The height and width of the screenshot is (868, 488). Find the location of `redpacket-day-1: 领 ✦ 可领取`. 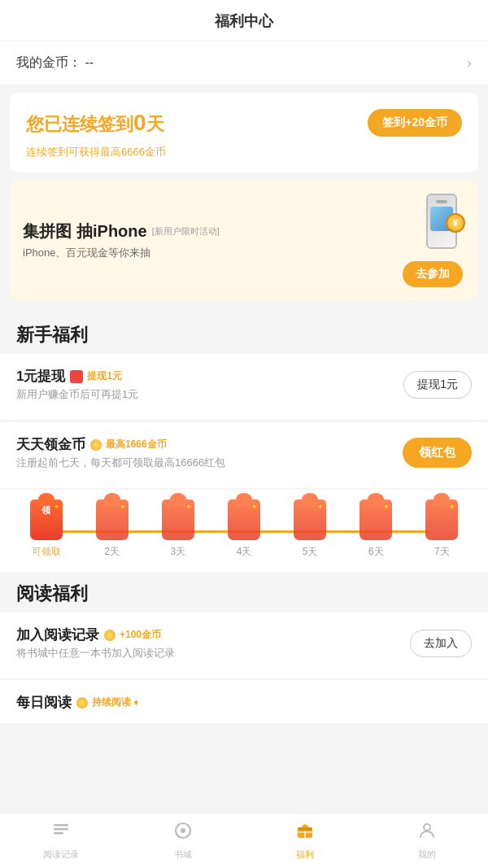

redpacket-day-1: 领 ✦ 可领取 is located at coordinates (46, 529).